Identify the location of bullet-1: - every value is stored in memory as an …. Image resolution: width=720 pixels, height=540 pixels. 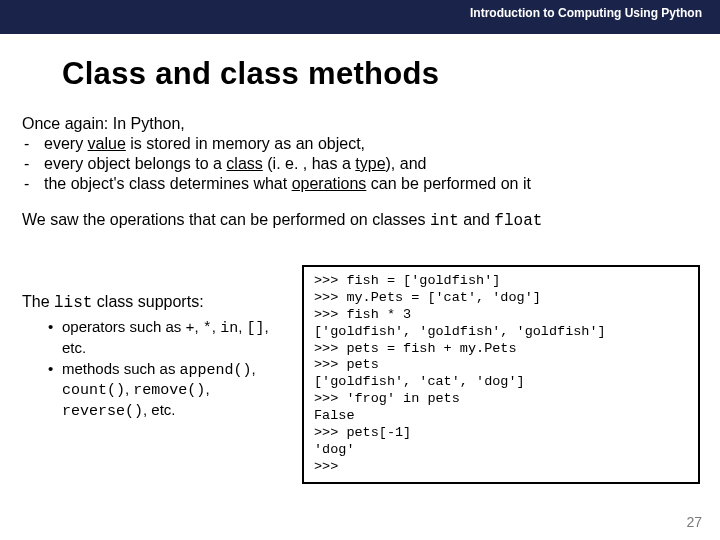
(360, 144).